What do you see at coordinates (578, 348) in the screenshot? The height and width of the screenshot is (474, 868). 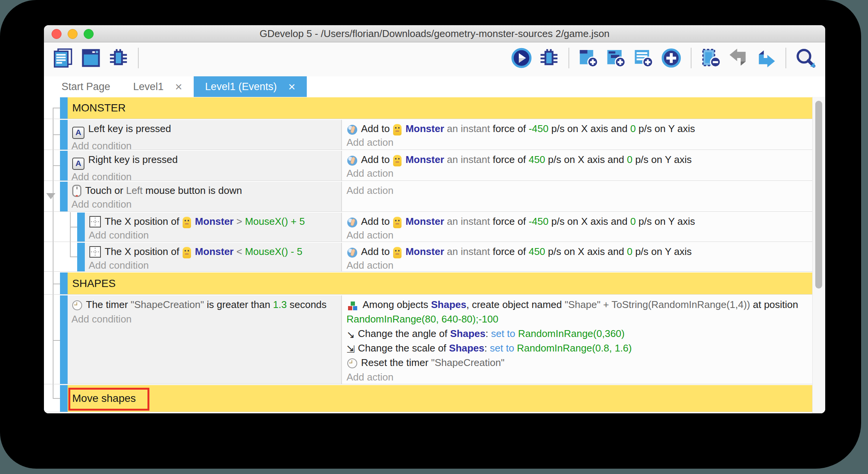 I see `action-text: ⇲Change the scale of Shapes: set to Rand…` at bounding box center [578, 348].